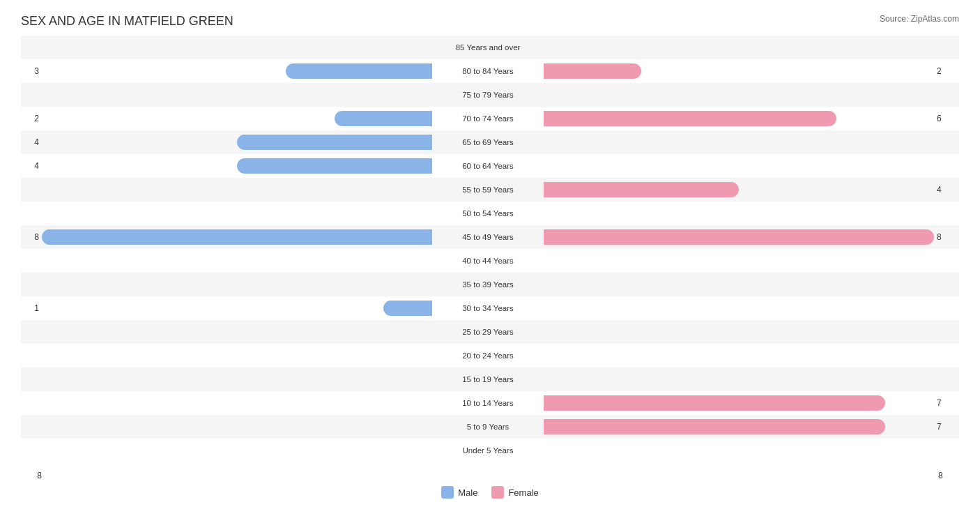 The width and height of the screenshot is (980, 516). Describe the element at coordinates (944, 119) in the screenshot. I see `female-value: 6` at that location.